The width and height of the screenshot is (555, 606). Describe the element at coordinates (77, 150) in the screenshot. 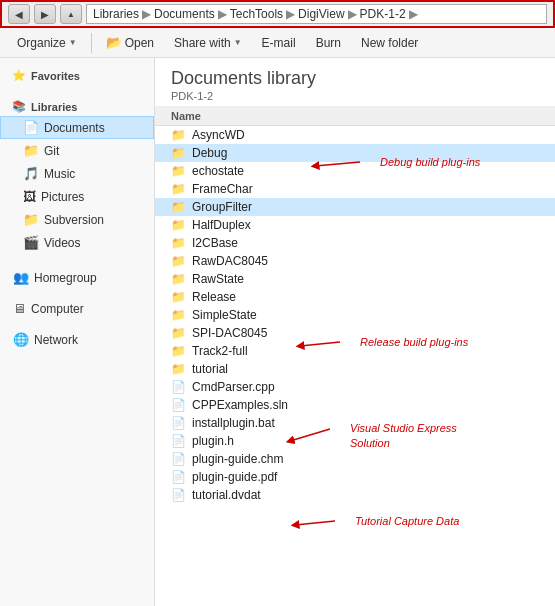

I see `sidebar-item-git: 📁 Git` at that location.